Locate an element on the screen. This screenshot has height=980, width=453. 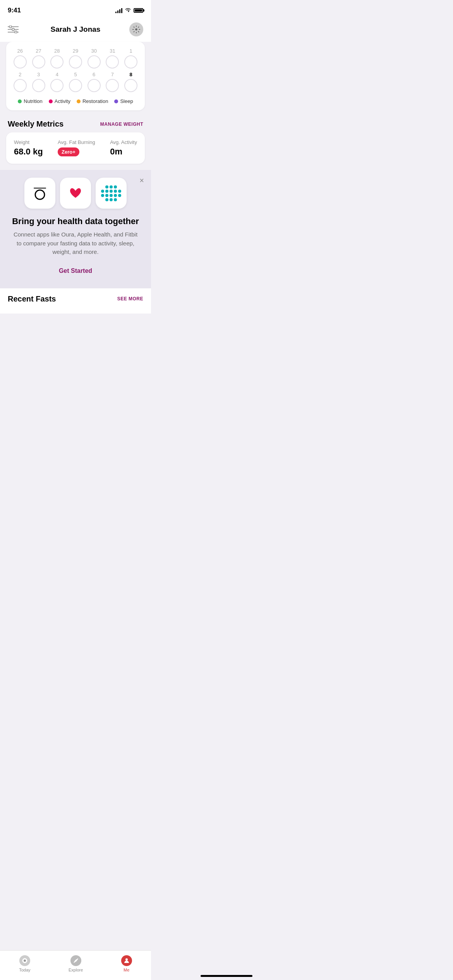
get-started-button: Get Started is located at coordinates (76, 271).